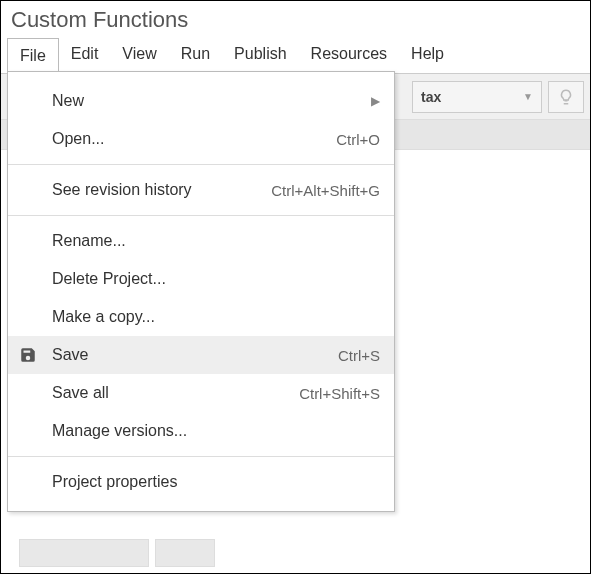  I want to click on menu-item-label: Rename..., so click(89, 241).